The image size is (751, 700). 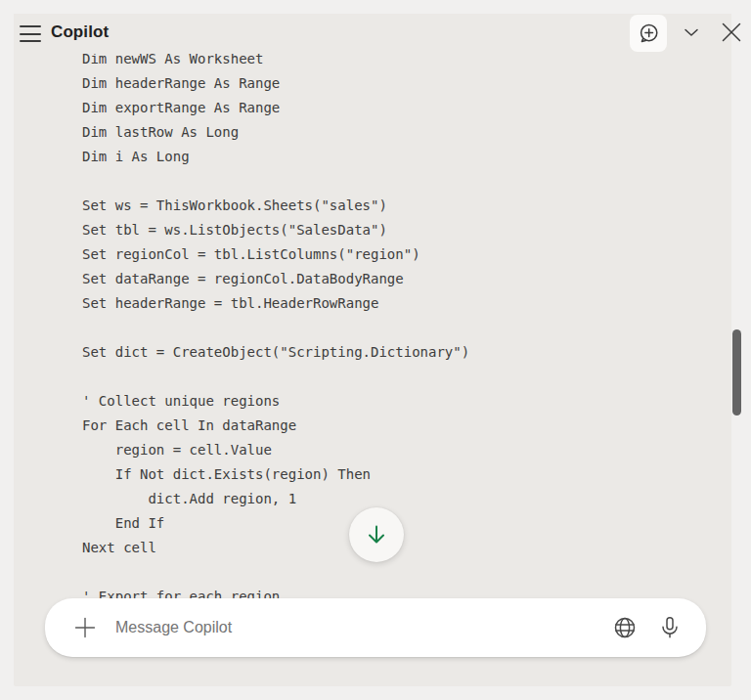 I want to click on web-search-button, so click(x=625, y=628).